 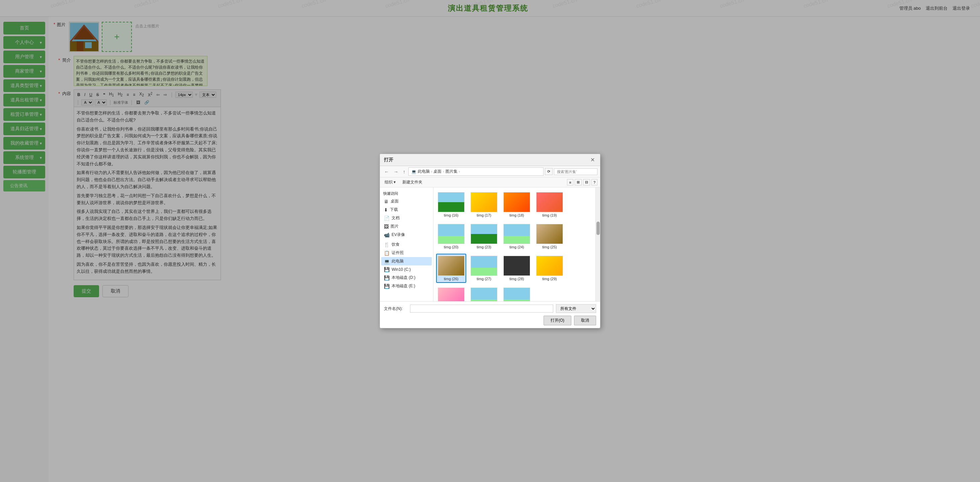 I want to click on quick-access-header: 快速访问, so click(x=406, y=194).